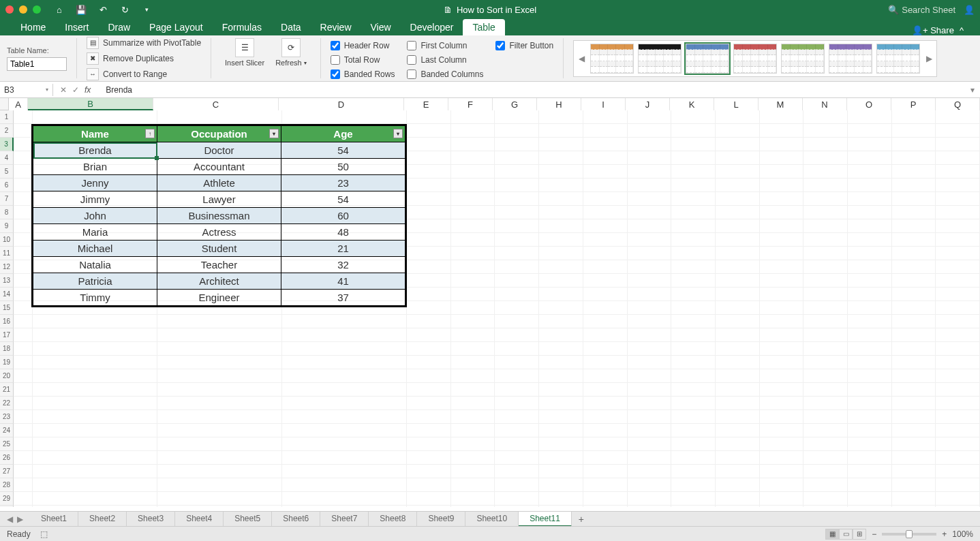 This screenshot has width=980, height=541. Describe the element at coordinates (7, 417) in the screenshot. I see `row-header: 23` at that location.